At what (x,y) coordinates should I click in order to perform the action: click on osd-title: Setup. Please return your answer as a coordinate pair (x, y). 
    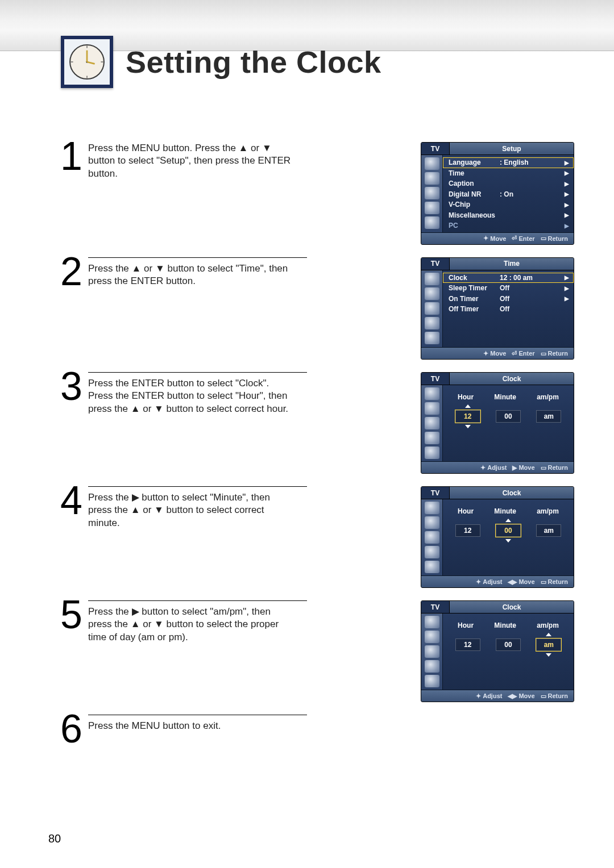
    Looking at the image, I should click on (512, 149).